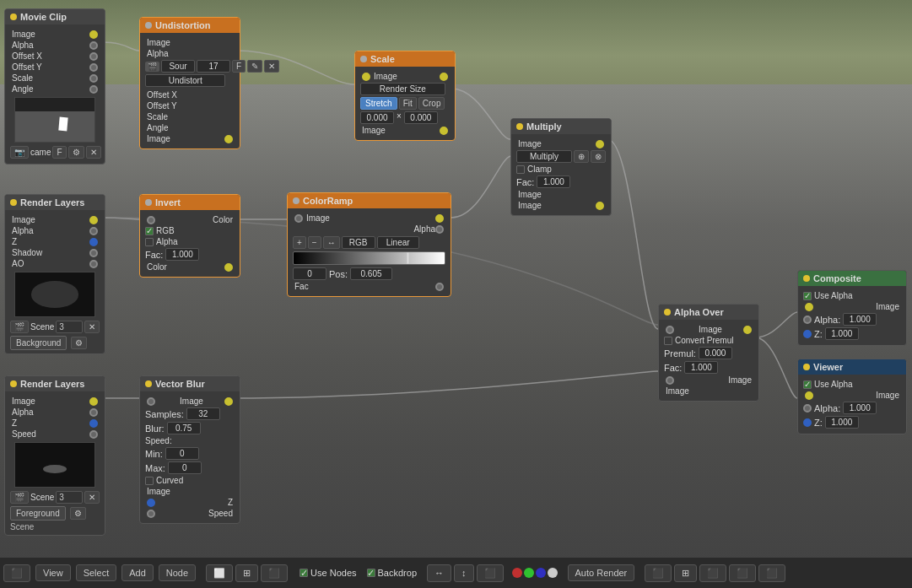 Image resolution: width=912 pixels, height=588 pixels. I want to click on source-field: Sour, so click(178, 66).